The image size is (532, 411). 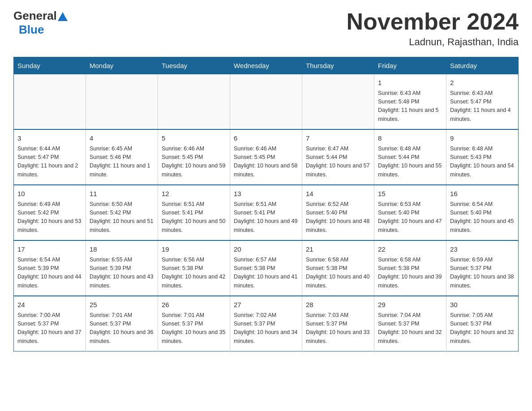 I want to click on day-number: 5, so click(x=194, y=139).